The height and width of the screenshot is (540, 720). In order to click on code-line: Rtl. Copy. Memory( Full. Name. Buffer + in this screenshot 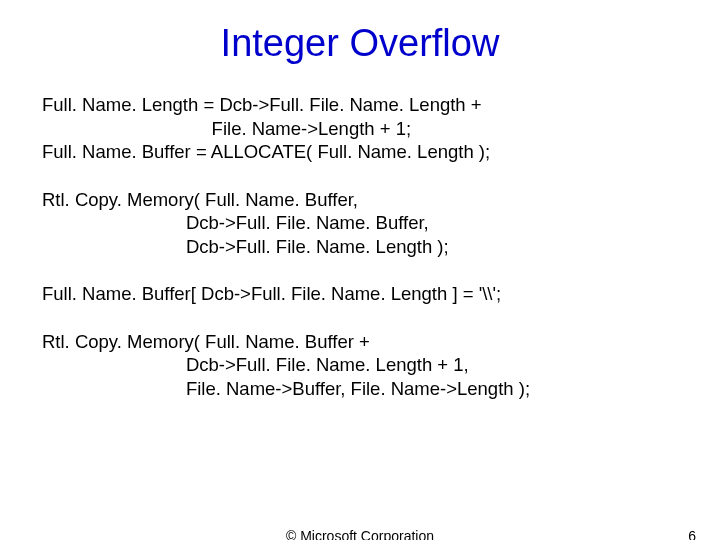, I will do `click(206, 342)`.